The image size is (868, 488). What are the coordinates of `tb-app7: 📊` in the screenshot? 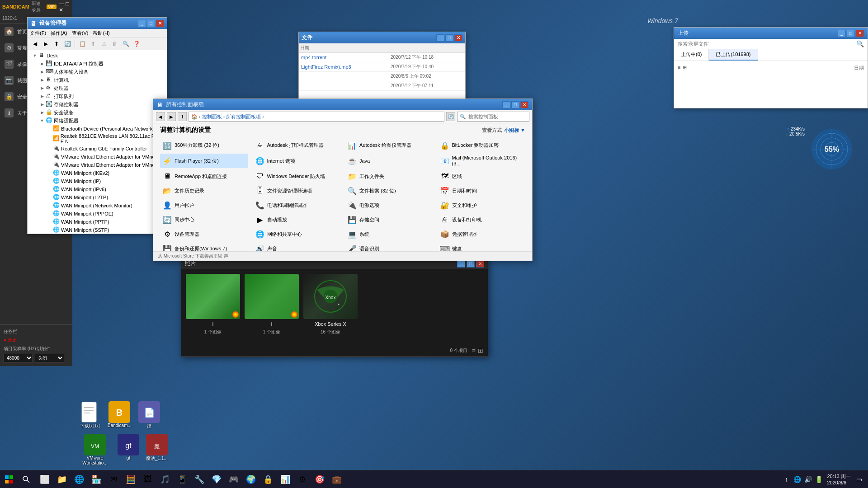 It's located at (285, 479).